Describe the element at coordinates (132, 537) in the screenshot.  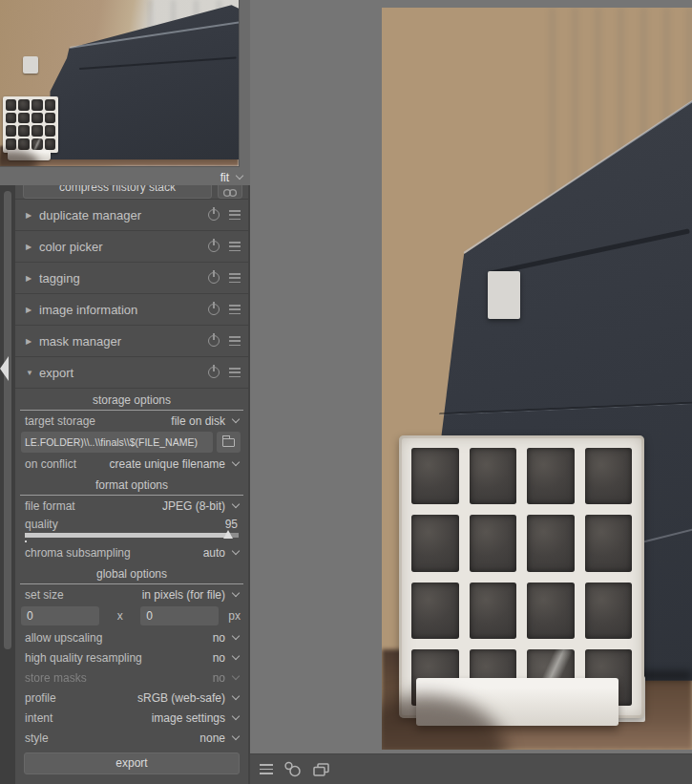
I see `quality-slider` at that location.